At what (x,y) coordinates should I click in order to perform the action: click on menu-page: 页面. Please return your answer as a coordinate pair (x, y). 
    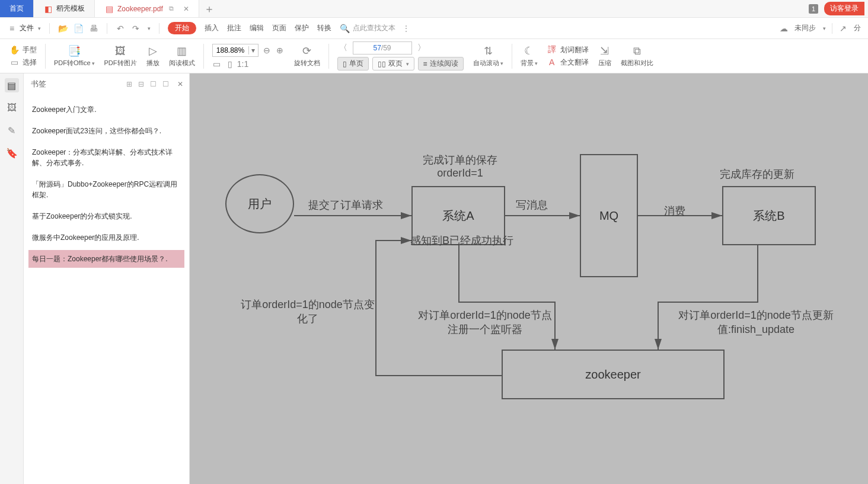
    Looking at the image, I should click on (279, 28).